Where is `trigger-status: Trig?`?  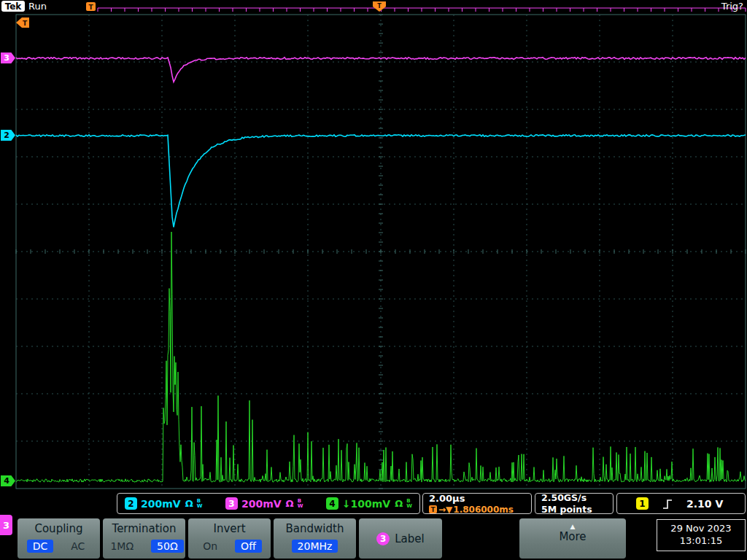
trigger-status: Trig? is located at coordinates (732, 6).